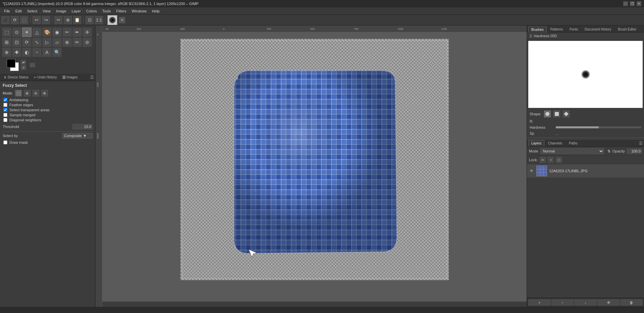 This screenshot has height=313, width=644. I want to click on tool-zoom-1-1: 1:1, so click(99, 20).